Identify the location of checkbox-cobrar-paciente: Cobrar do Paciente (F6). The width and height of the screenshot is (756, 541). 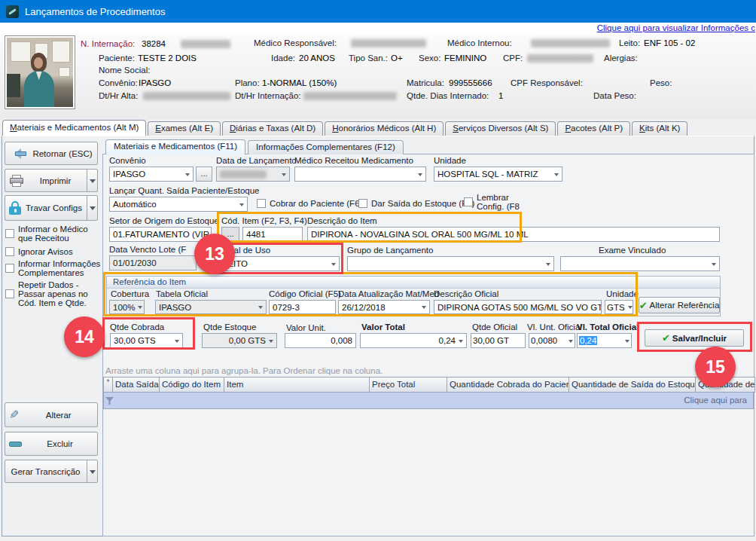
(309, 203).